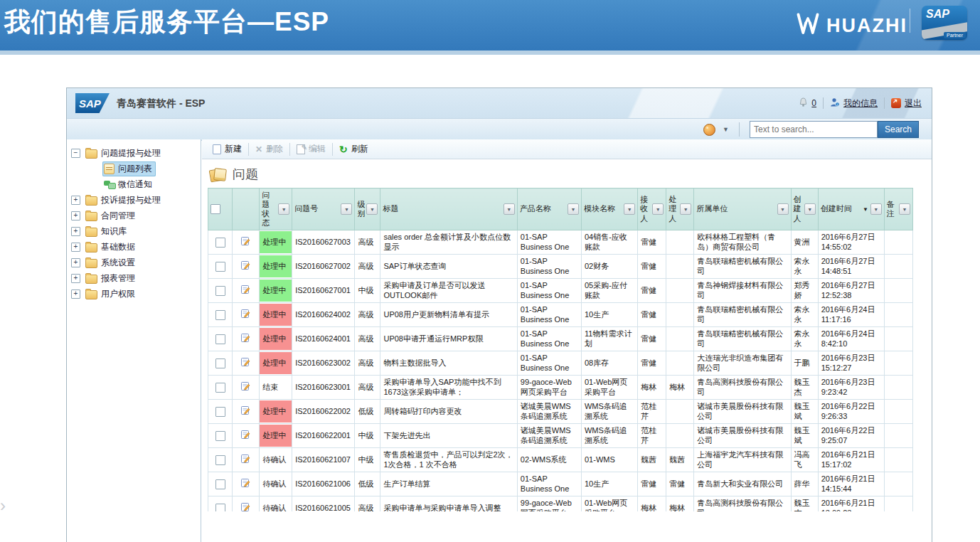 The image size is (980, 542). Describe the element at coordinates (228, 149) in the screenshot. I see `new-button: 新建` at that location.